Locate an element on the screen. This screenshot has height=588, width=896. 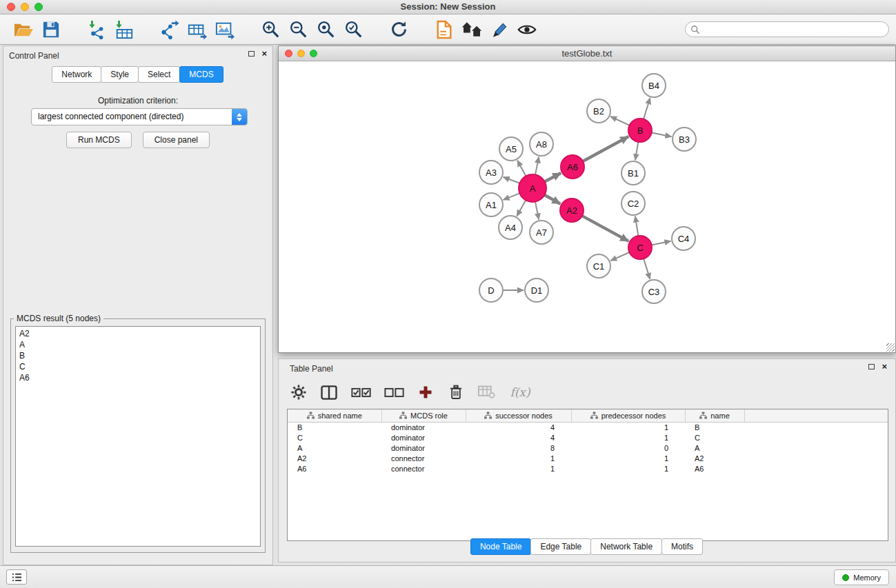
node-A5: A5 is located at coordinates (511, 149).